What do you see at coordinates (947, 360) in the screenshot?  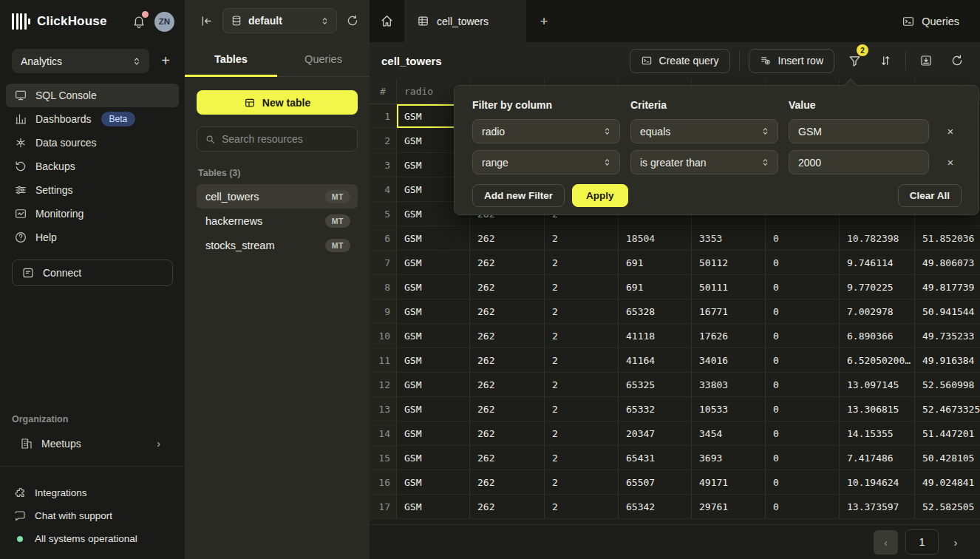 I see `table-cell: 49.916384` at bounding box center [947, 360].